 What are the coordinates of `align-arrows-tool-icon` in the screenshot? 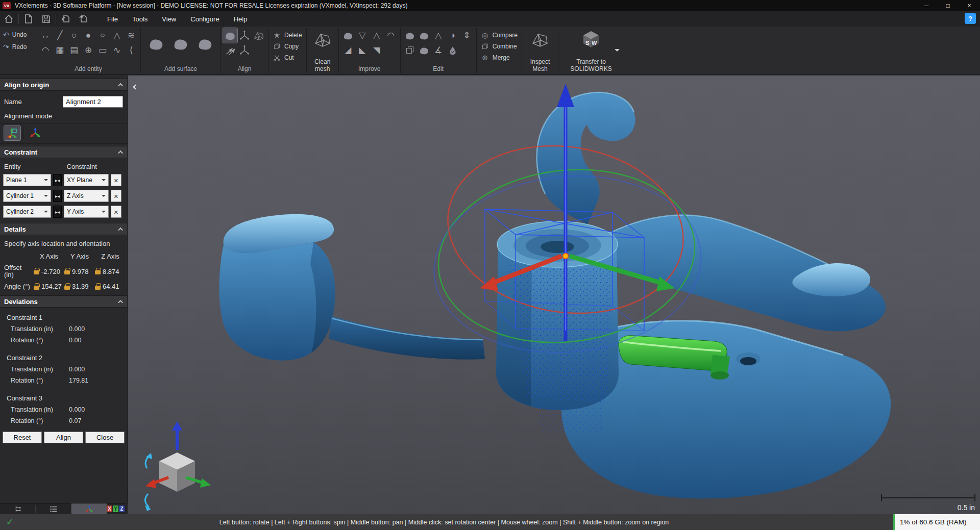 It's located at (230, 50).